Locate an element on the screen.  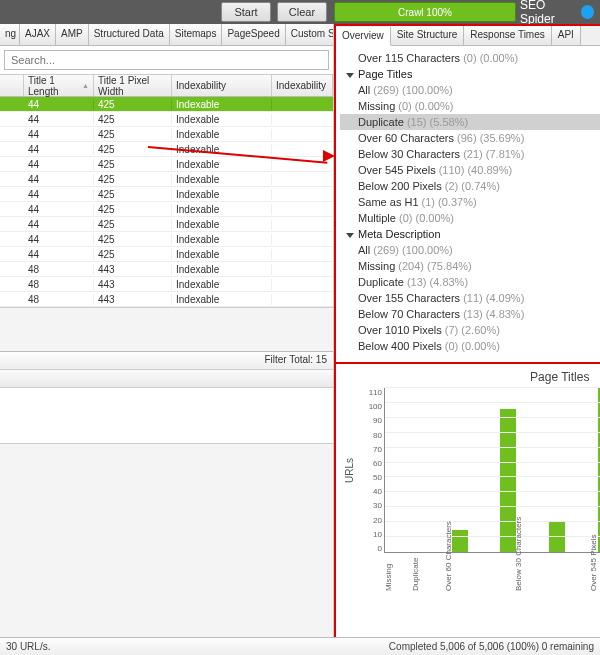
col-indexability: Indexability is located at coordinates (222, 86).